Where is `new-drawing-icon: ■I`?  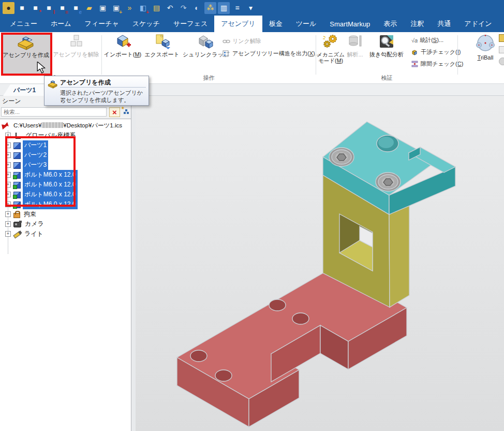
new-drawing-icon: ■I is located at coordinates (49, 8).